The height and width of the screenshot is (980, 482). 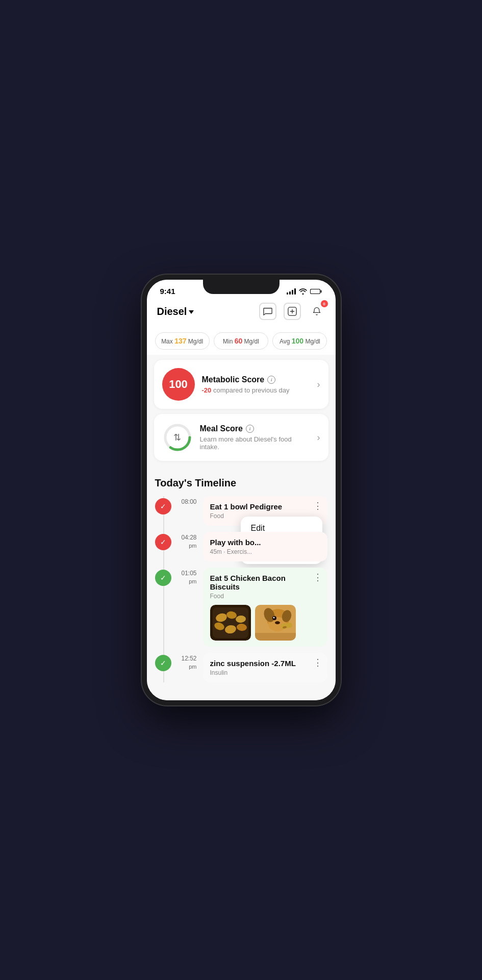 I want to click on meal-chevron-icon: ›, so click(x=319, y=438).